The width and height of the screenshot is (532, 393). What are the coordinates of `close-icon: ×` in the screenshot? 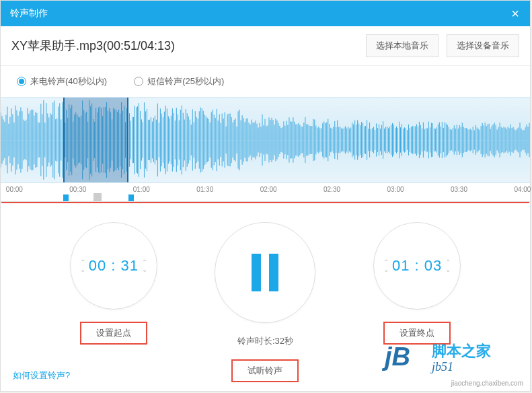 It's located at (515, 13).